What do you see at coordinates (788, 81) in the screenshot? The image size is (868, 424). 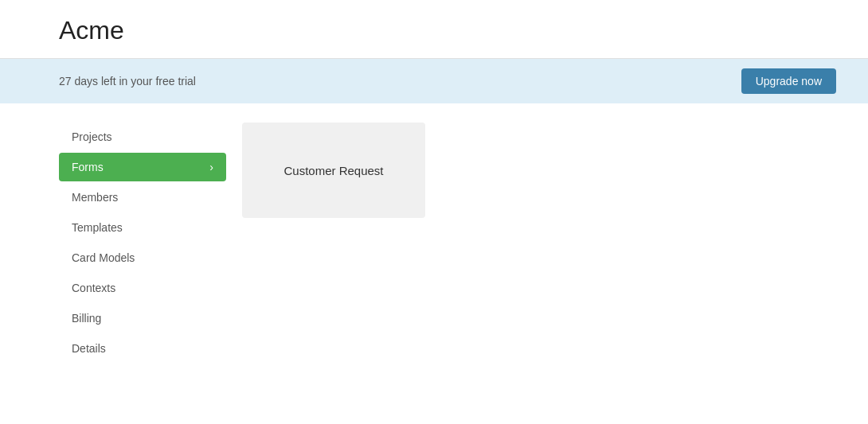 I see `upgrade-button: Upgrade now` at bounding box center [788, 81].